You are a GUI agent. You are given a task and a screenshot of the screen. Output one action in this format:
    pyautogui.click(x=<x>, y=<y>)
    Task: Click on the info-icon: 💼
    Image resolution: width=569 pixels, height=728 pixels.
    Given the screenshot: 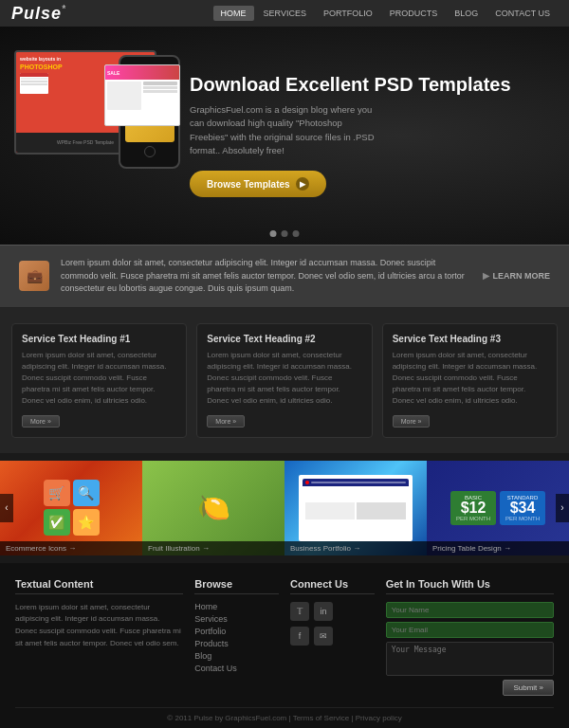 What is the action you would take?
    pyautogui.click(x=34, y=276)
    